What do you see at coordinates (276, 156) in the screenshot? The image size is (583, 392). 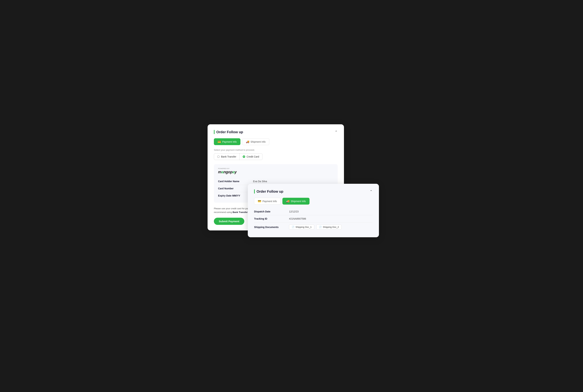 I see `payment-options: Bank Transfer Credit Card` at bounding box center [276, 156].